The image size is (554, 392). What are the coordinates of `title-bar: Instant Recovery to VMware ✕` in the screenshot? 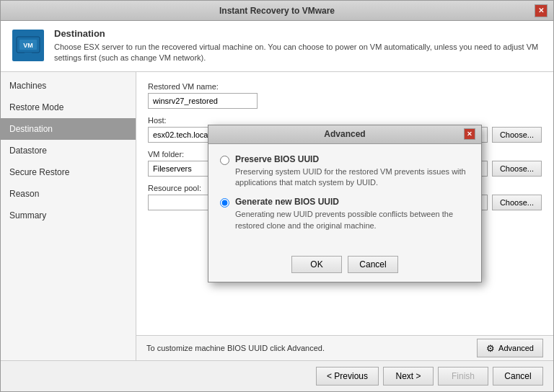 It's located at (277, 11).